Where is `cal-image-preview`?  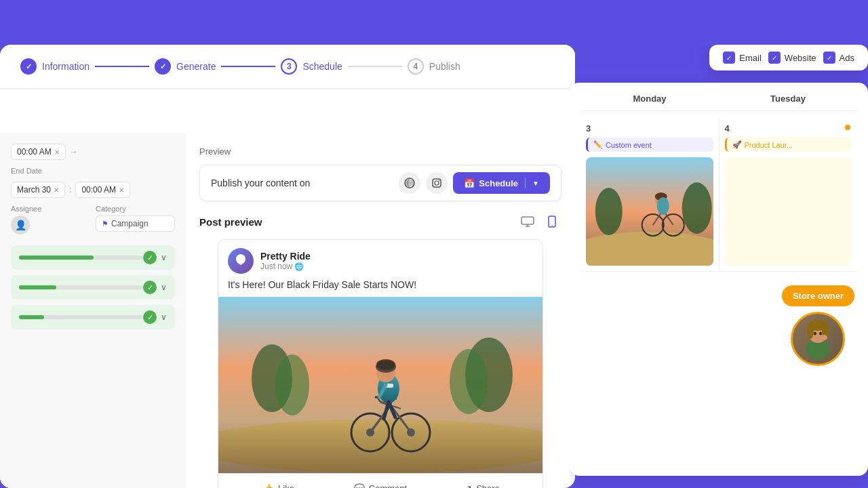 cal-image-preview is located at coordinates (650, 211).